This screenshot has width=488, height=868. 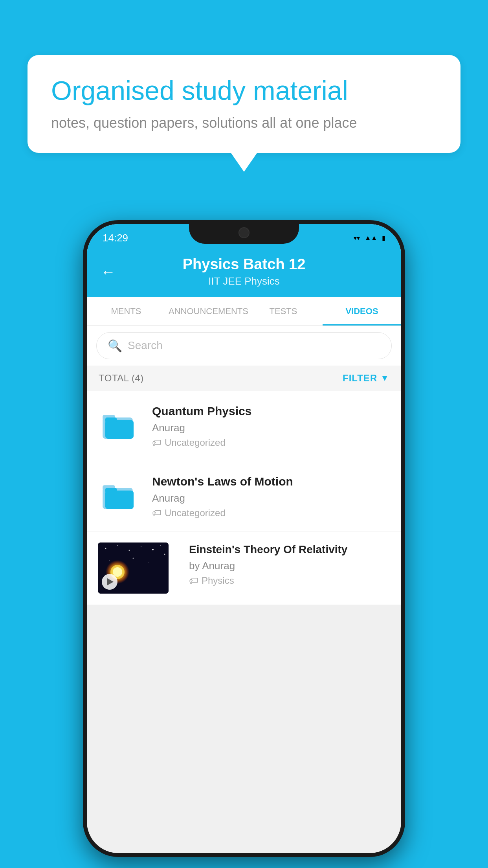 I want to click on video-info: Einstein's Theory Of Relativity by Anura…, so click(x=290, y=565).